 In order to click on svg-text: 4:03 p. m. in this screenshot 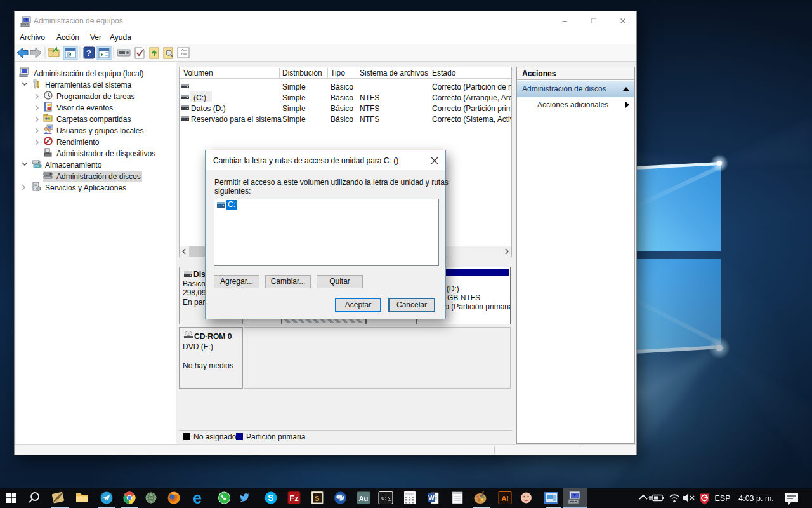, I will do `click(756, 498)`.